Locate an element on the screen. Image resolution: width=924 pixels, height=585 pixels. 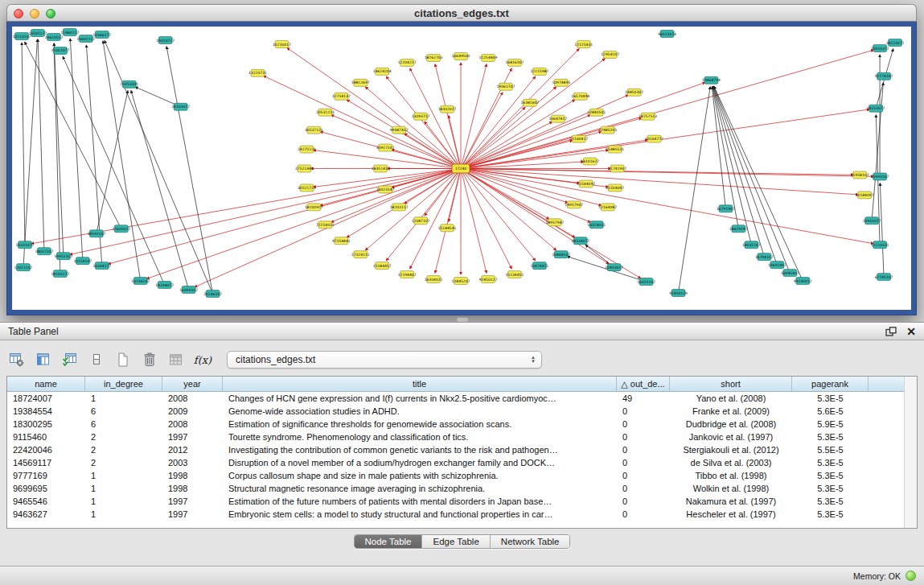
table-row: 977716911998Corpus callosum shape and si… is located at coordinates (462, 476).